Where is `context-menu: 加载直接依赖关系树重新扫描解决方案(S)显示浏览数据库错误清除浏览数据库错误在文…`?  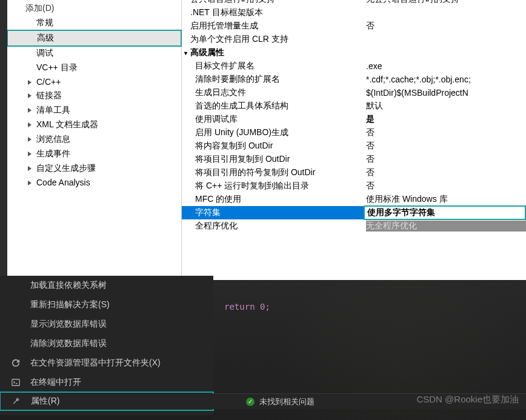 context-menu: 加载直接依赖关系树重新扫描解决方案(S)显示浏览数据库错误清除浏览数据库错误在文… is located at coordinates (107, 345).